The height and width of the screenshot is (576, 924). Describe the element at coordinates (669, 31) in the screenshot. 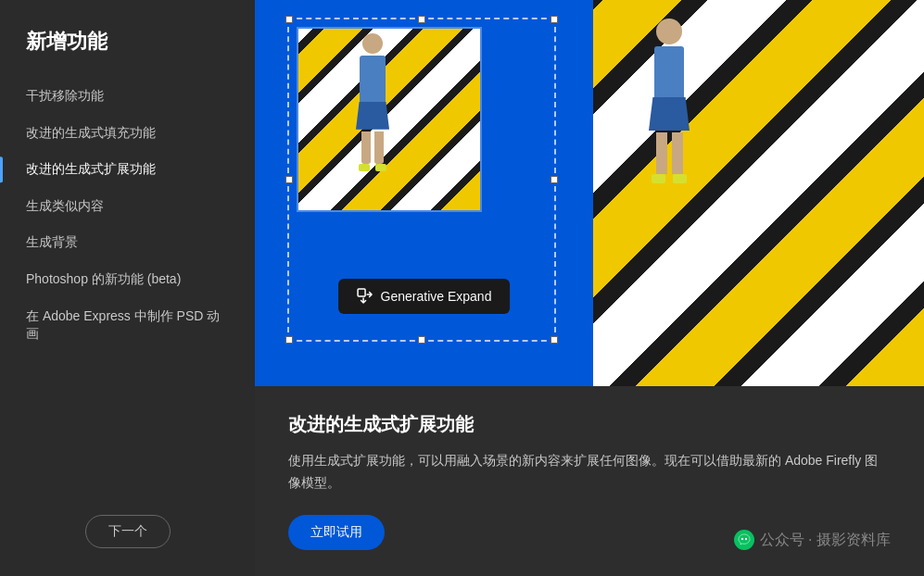

I see `right-person-head` at that location.